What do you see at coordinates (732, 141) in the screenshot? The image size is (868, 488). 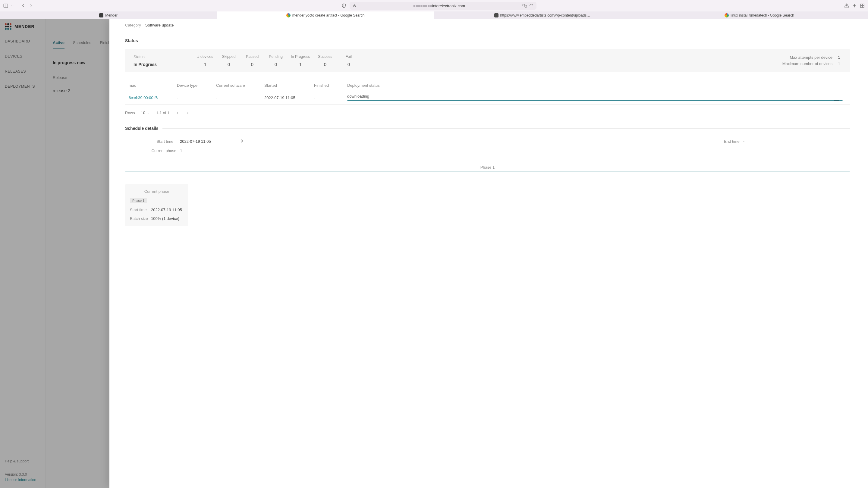 I see `end-time-label: End time` at bounding box center [732, 141].